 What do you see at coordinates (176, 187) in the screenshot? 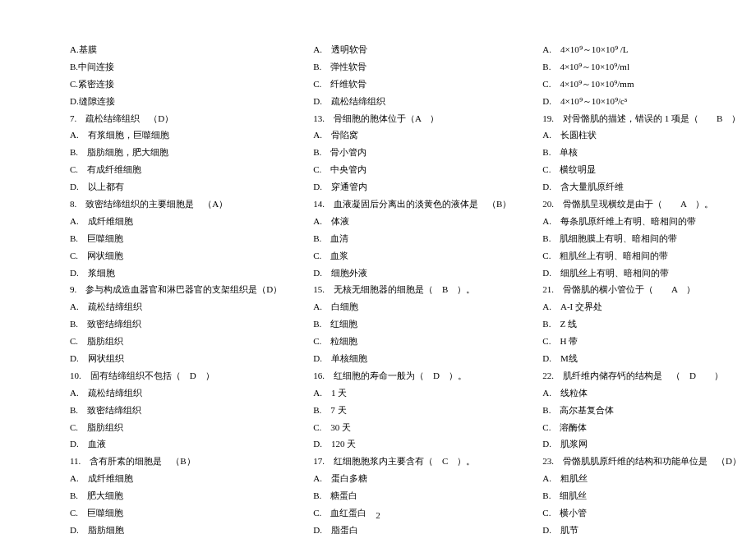
I see `text-line: D. 以上都有` at bounding box center [176, 187].